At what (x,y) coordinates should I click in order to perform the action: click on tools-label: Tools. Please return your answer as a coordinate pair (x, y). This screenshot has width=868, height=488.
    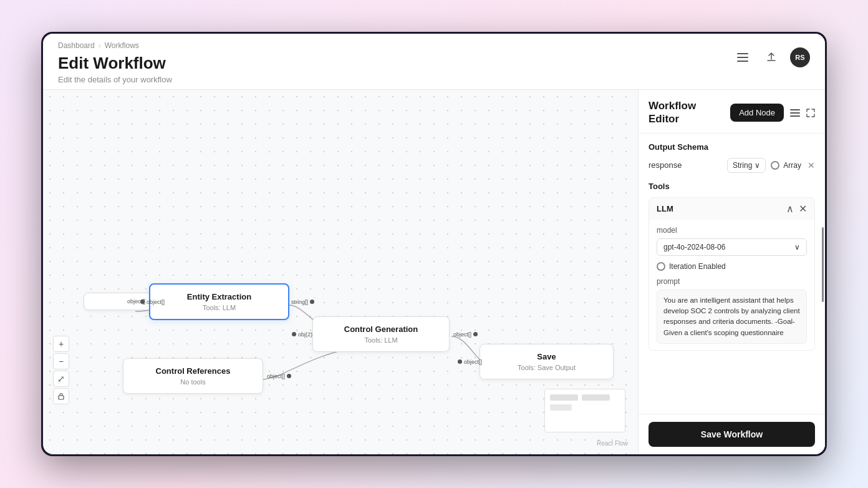
    Looking at the image, I should click on (732, 186).